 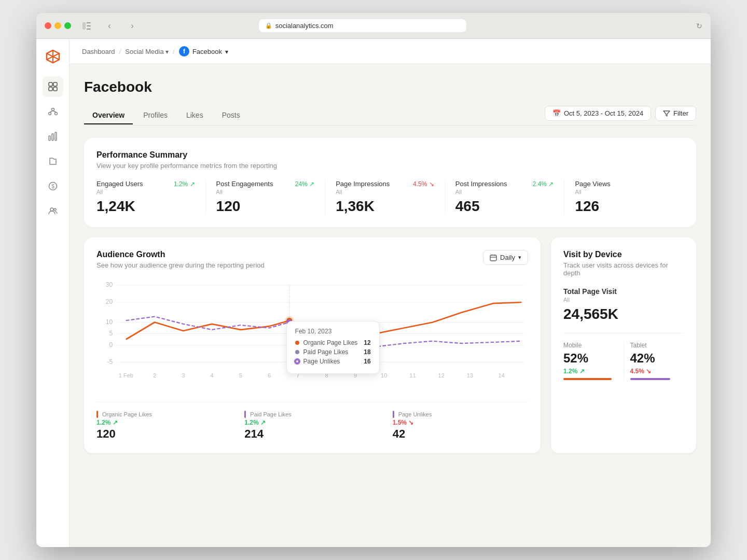 What do you see at coordinates (587, 379) in the screenshot?
I see `device-mobile-bar` at bounding box center [587, 379].